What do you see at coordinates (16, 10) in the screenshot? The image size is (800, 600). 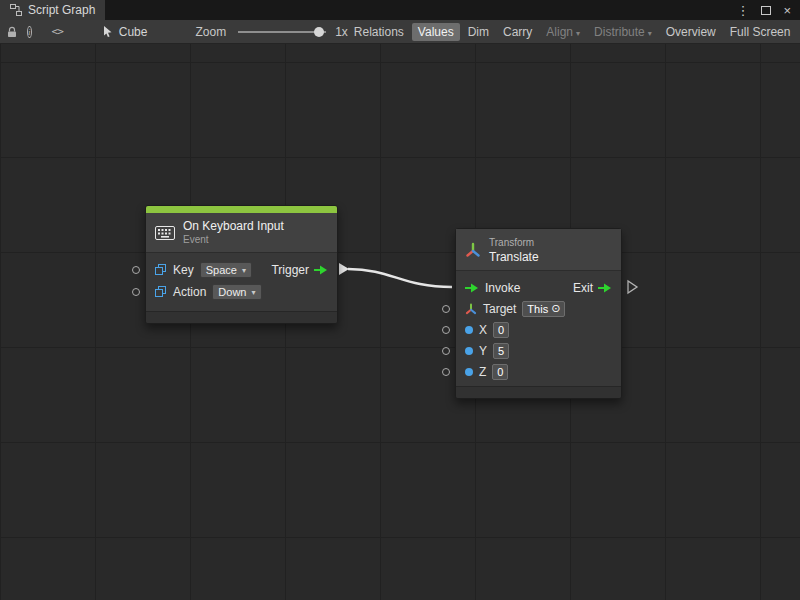 I see `script-graph-icon` at bounding box center [16, 10].